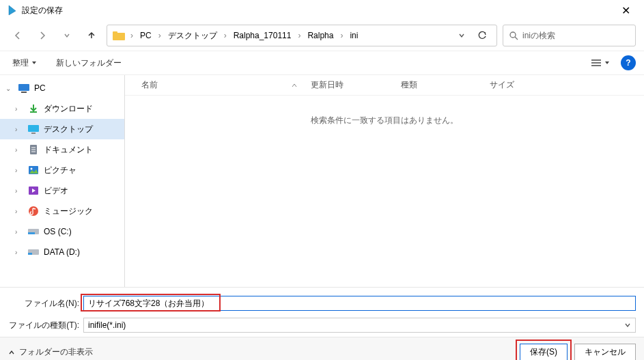 This screenshot has width=644, height=360. What do you see at coordinates (359, 325) in the screenshot?
I see `filetype-select: inifile(*.ini)` at bounding box center [359, 325].